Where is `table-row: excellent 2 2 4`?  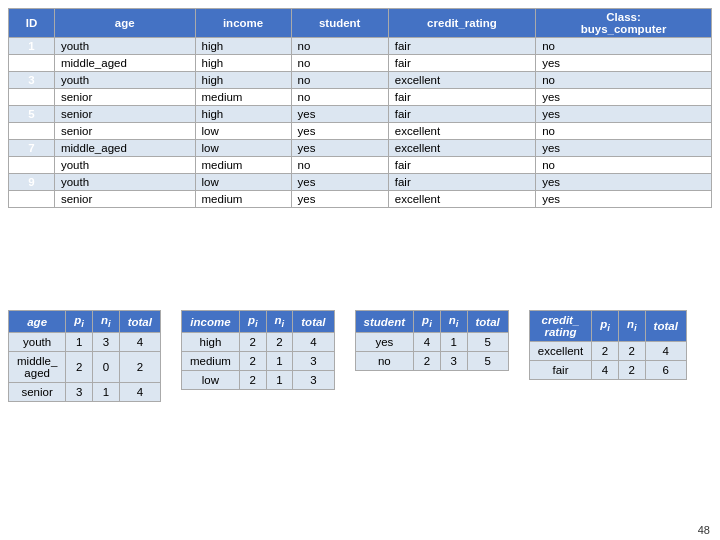 table-row: excellent 2 2 4 is located at coordinates (608, 352).